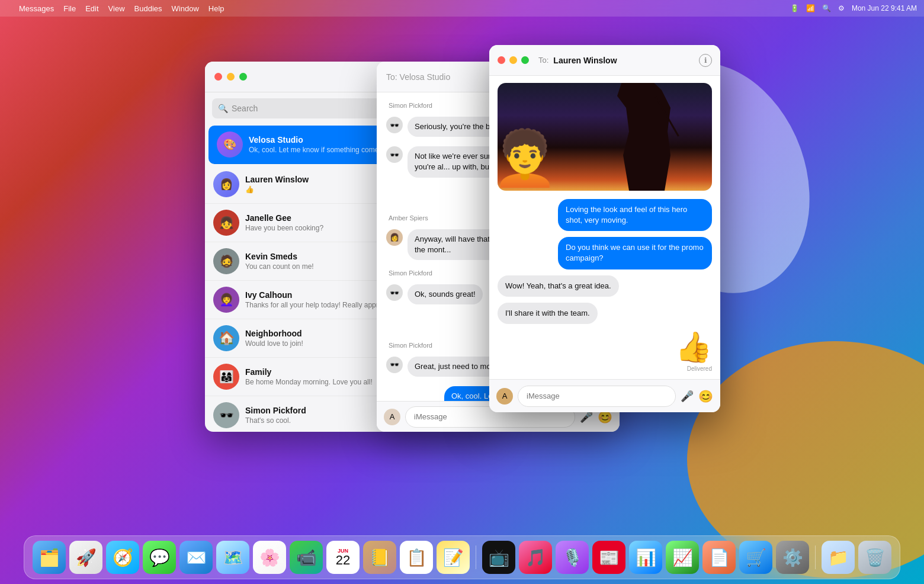  I want to click on dock-icon-news: 📰, so click(609, 557).